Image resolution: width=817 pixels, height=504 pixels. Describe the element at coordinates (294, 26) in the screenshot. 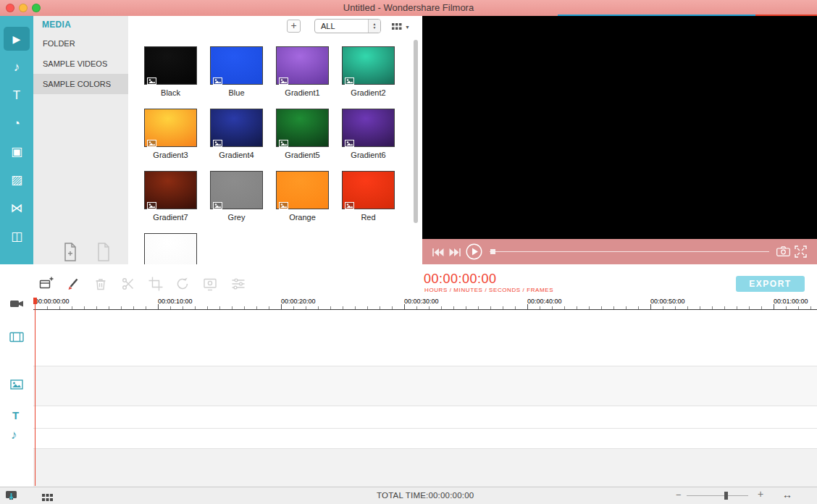

I see `add-media-button: +` at that location.